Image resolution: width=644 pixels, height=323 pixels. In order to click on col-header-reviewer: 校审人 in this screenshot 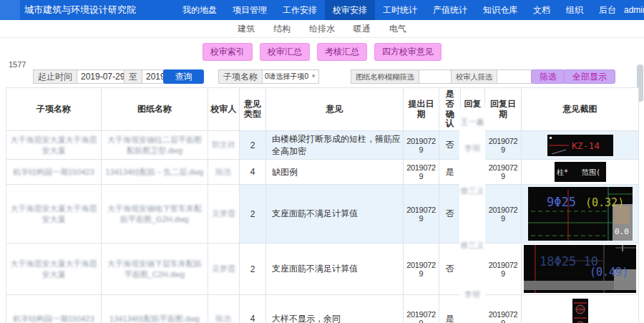, I will do `click(224, 110)`.